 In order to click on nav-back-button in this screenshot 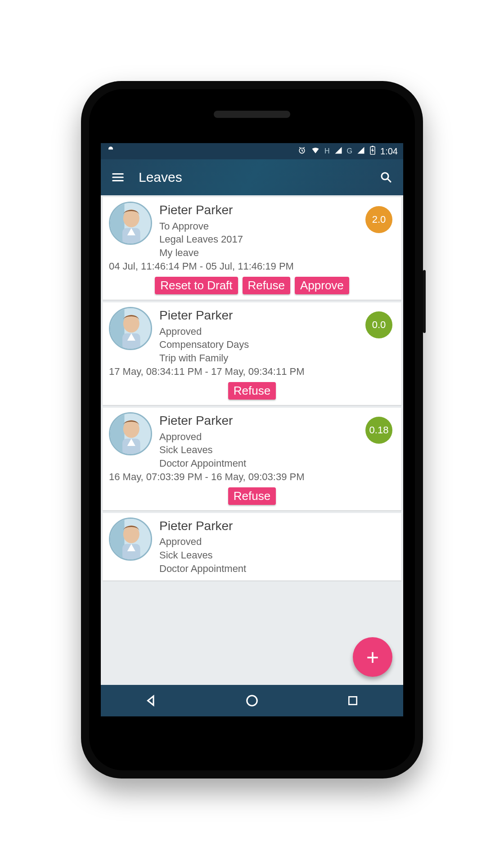, I will do `click(151, 701)`.